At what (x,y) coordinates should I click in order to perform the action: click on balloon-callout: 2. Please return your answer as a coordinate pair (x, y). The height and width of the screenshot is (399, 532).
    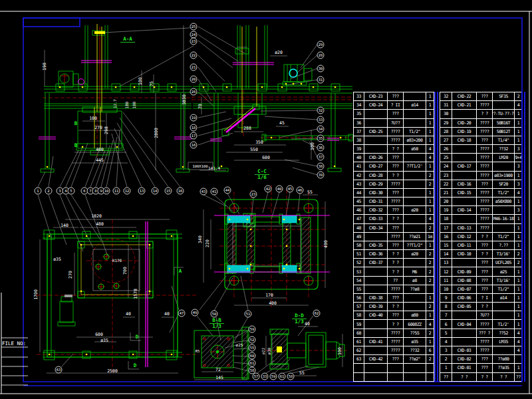
    Looking at the image, I should click on (49, 191).